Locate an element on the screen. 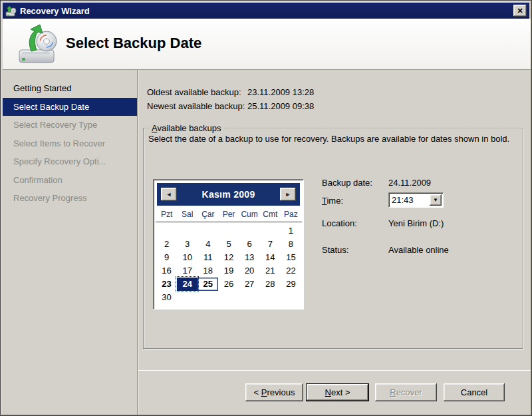 This screenshot has height=416, width=532. calendar-day: 13 is located at coordinates (250, 258).